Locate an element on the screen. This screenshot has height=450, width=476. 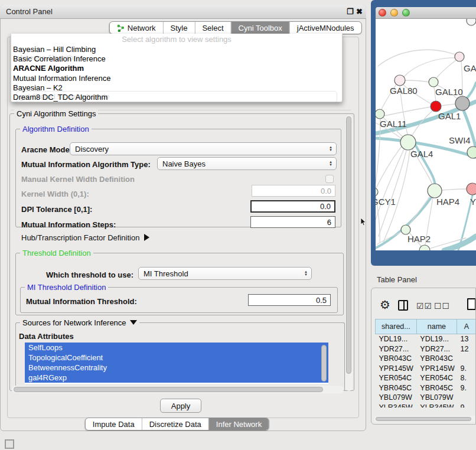
network-node-gal is located at coordinates (459, 57).